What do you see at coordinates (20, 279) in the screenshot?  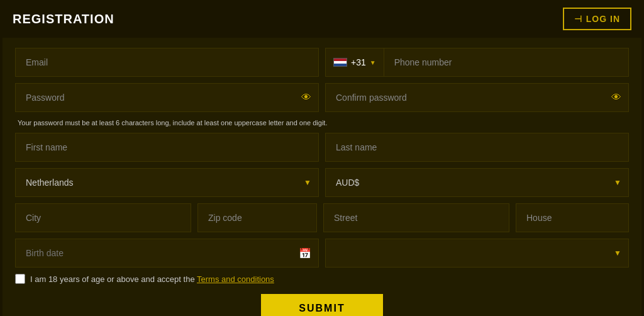 I see `terms-checkbox` at bounding box center [20, 279].